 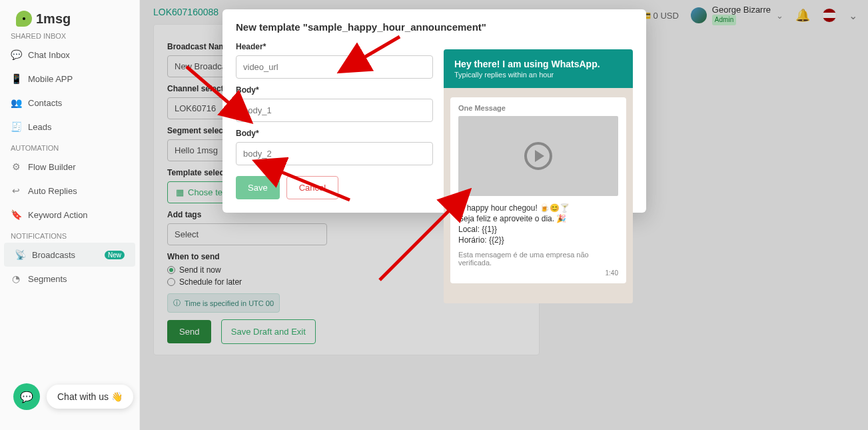 What do you see at coordinates (334, 90) in the screenshot?
I see `label-body1: Body*` at bounding box center [334, 90].